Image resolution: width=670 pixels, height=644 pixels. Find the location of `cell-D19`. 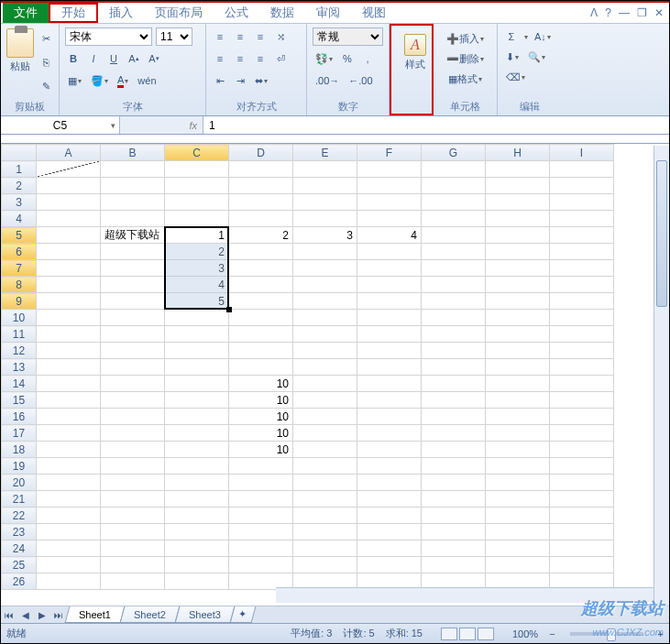

cell-D19 is located at coordinates (261, 466).